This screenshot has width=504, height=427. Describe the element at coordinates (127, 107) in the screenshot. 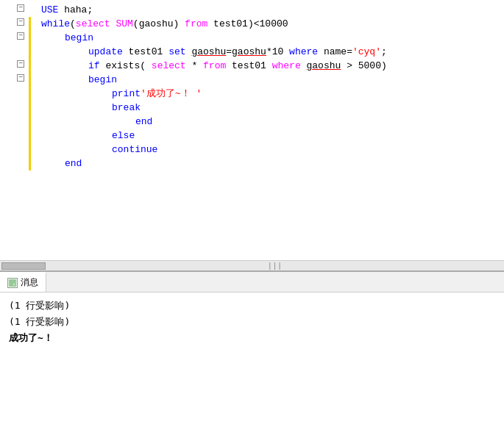

I see `line-content: break` at that location.